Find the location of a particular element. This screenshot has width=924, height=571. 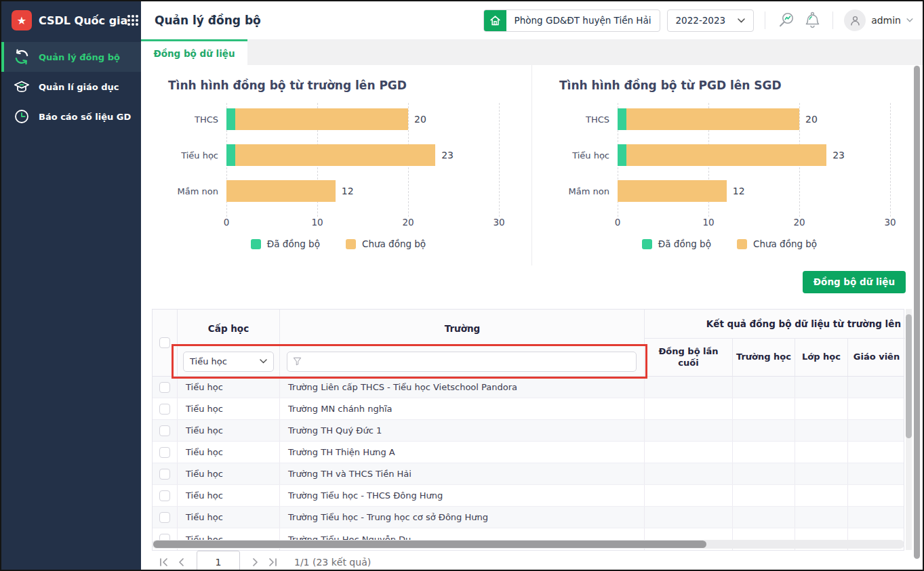

pagination-prev-button is located at coordinates (181, 562).